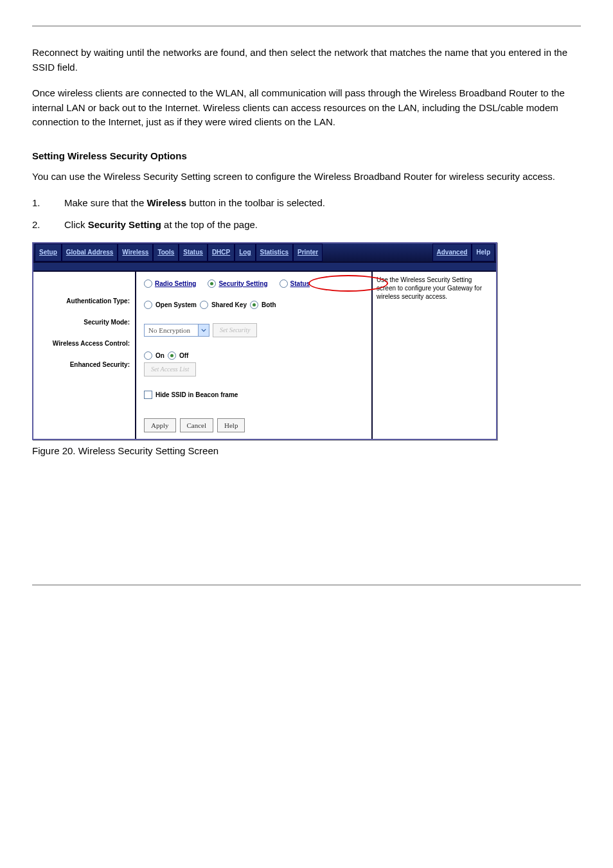  What do you see at coordinates (254, 355) in the screenshot?
I see `settings-panel: Radio Setting Security Setting Status Op…` at bounding box center [254, 355].